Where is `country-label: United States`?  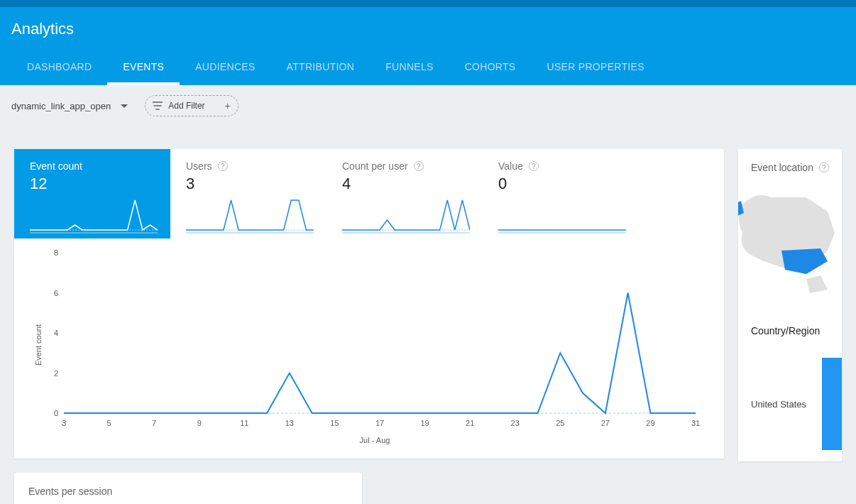 country-label: United States is located at coordinates (779, 405).